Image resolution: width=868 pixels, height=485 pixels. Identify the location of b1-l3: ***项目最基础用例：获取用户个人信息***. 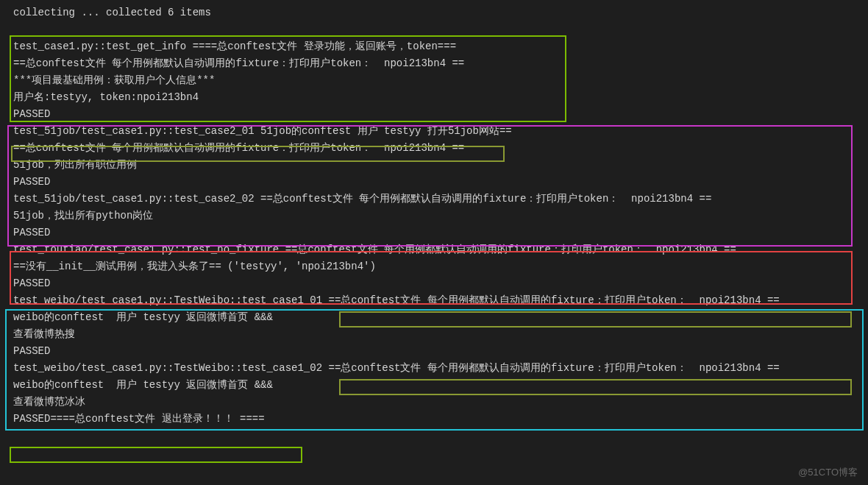
(434, 81).